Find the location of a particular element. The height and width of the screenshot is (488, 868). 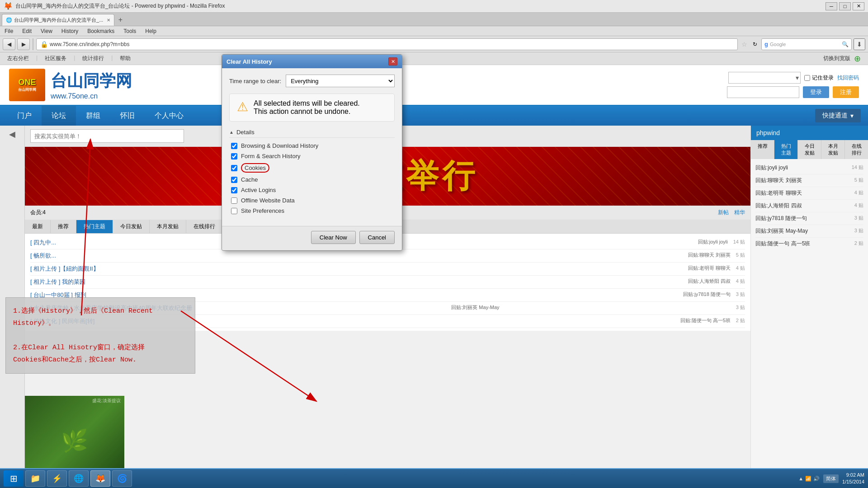

hot-item-count: 3 贴 is located at coordinates (859, 231).